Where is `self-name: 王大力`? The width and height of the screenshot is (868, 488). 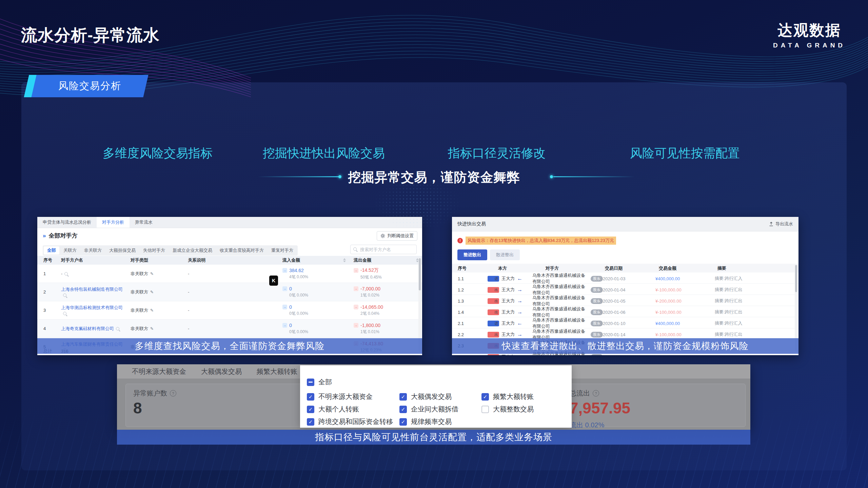 self-name: 王大力 is located at coordinates (508, 279).